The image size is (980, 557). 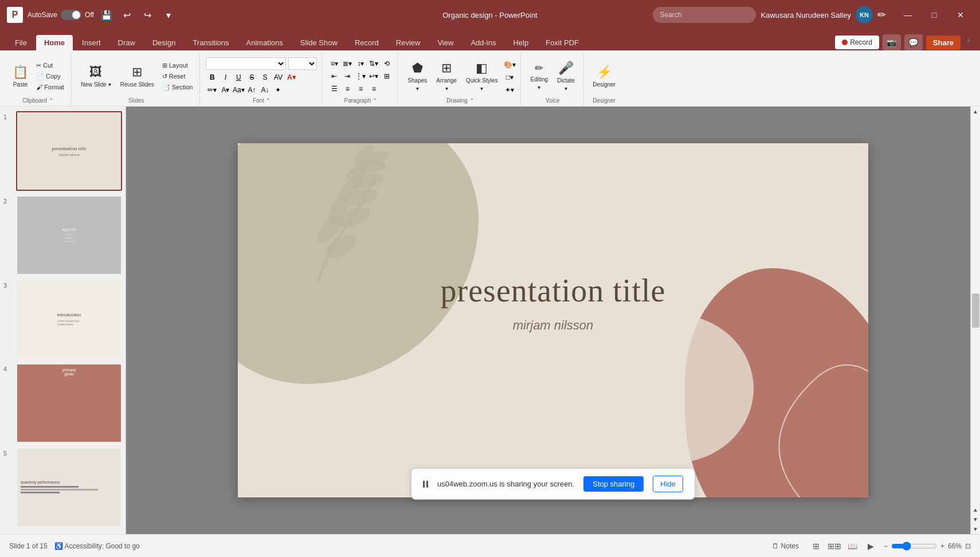 I want to click on tab-foxitpdf: Foxit PDF, so click(x=562, y=42).